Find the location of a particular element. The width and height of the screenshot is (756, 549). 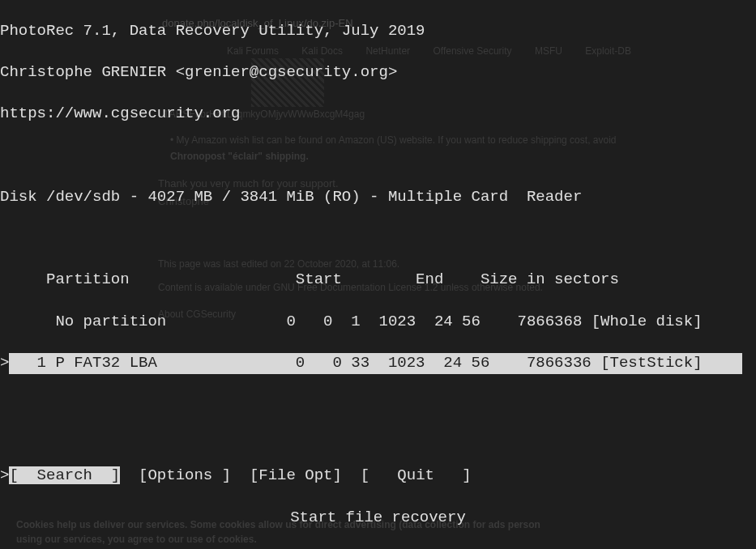

app-title: PhotoRec 7.1, Data Recovery Utility, Jul… is located at coordinates (378, 32).